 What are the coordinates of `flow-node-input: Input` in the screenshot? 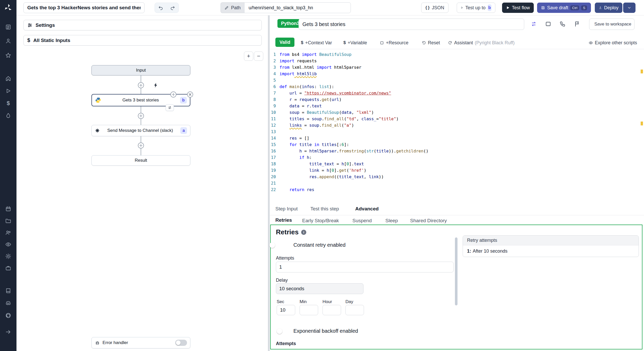 It's located at (141, 70).